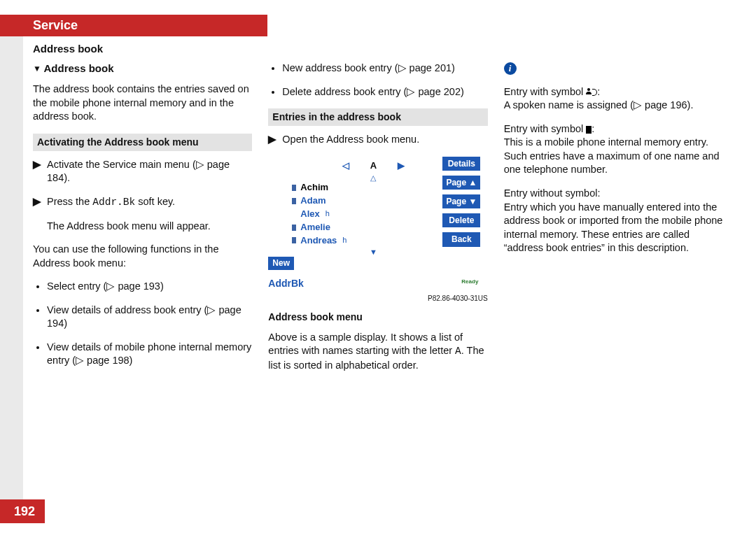  Describe the element at coordinates (378, 299) in the screenshot. I see `part-number: P82.86-4030-31US` at that location.